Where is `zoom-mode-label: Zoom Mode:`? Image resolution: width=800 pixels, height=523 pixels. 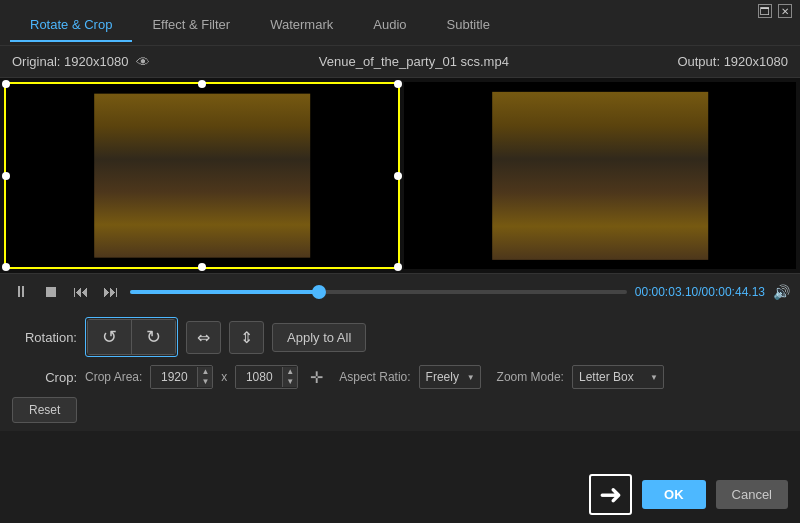 zoom-mode-label: Zoom Mode: is located at coordinates (530, 377).